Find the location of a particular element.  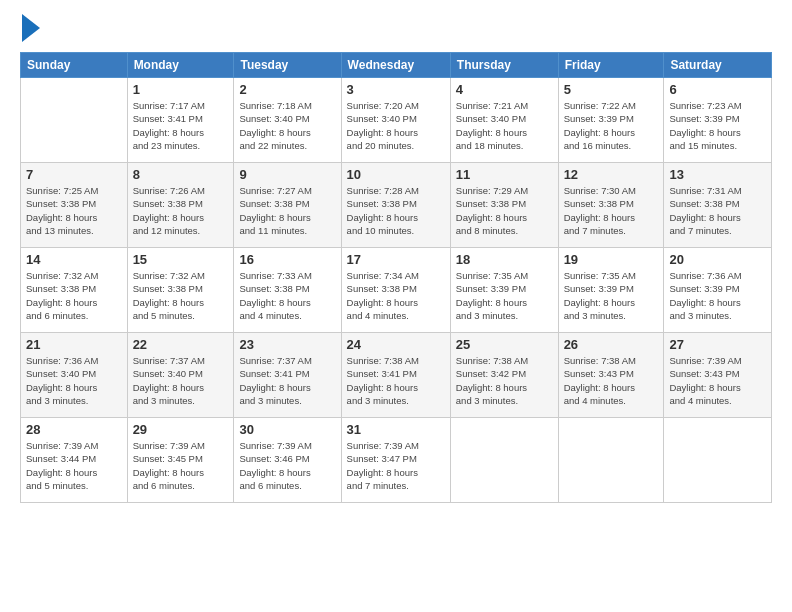

calendar-cell: 31Sunrise: 7:39 AM Sunset: 3:47 PM Dayli… is located at coordinates (396, 460).